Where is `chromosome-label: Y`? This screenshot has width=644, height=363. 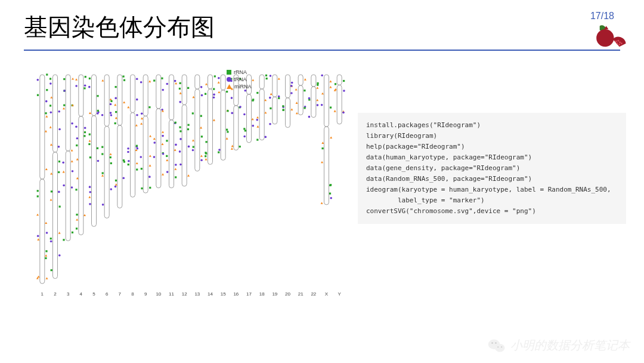
chromosome-label: Y is located at coordinates (339, 294).